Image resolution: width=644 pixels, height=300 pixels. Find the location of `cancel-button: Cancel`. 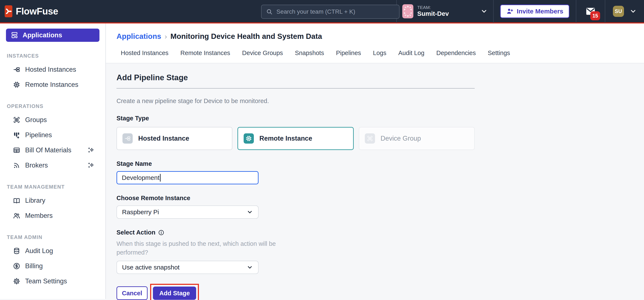

cancel-button: Cancel is located at coordinates (132, 293).